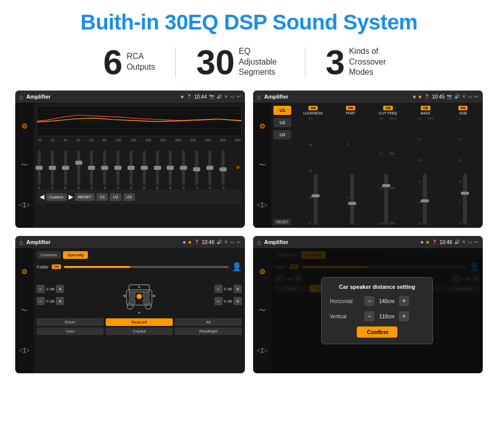 Image resolution: width=498 pixels, height=448 pixels. Describe the element at coordinates (41, 301) in the screenshot. I see `vol-rl-minus: −` at that location.